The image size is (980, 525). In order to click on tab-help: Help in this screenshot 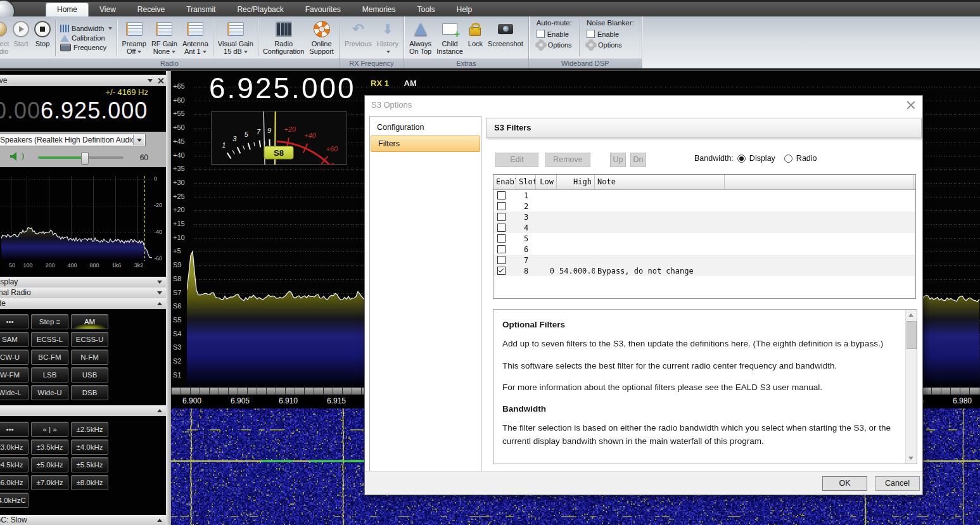, I will do `click(465, 9)`.